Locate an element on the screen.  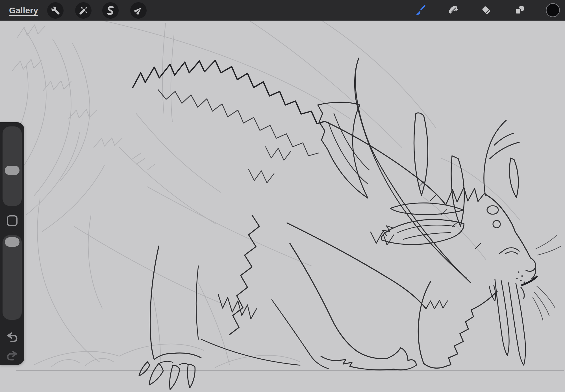
transform-arrow-icon is located at coordinates (138, 10).